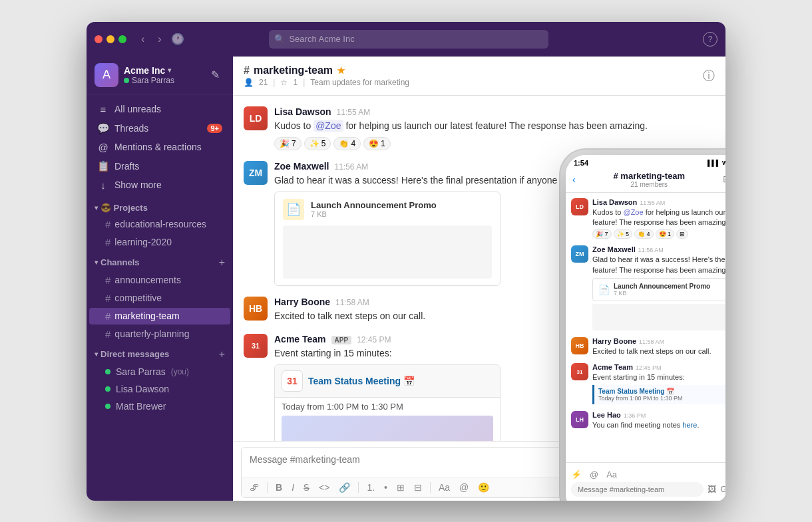 Image resolution: width=812 pixels, height=522 pixels. What do you see at coordinates (659, 341) in the screenshot?
I see `phone-msg-header: Harry Boone 11:58 AM` at bounding box center [659, 341].